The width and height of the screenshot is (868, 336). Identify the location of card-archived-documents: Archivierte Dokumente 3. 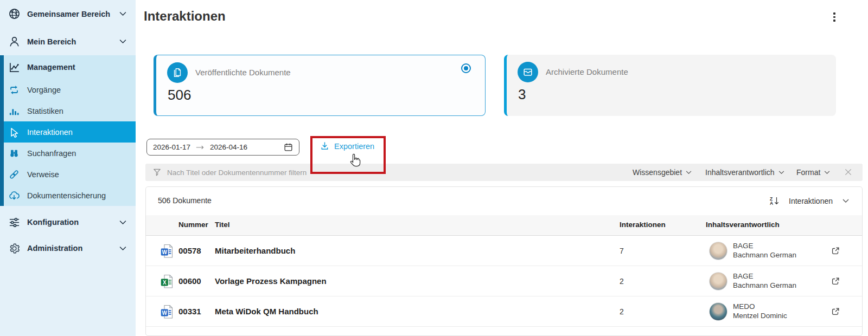
(670, 86).